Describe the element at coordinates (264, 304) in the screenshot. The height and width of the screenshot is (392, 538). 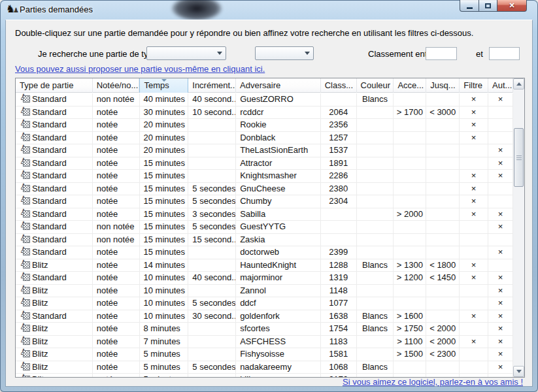
I see `table-row: Blitznotée10 minutes5 secondesddcf1077×` at that location.